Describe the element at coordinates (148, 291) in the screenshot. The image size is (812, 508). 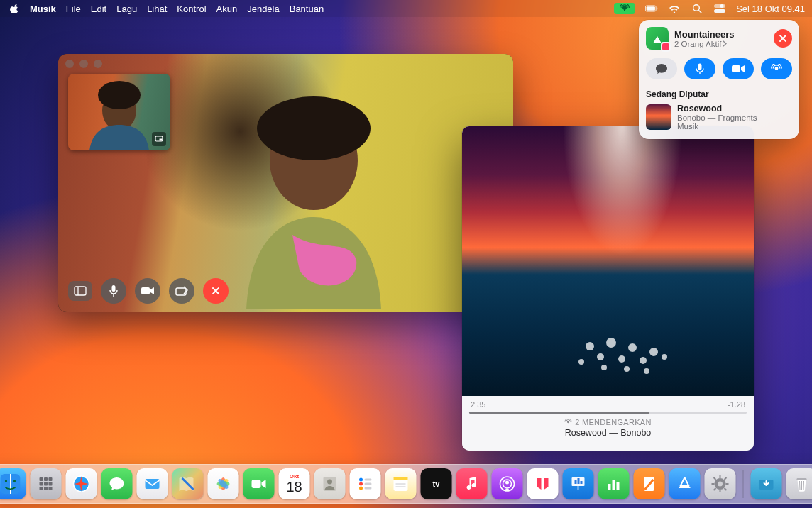
I see `facetime-camera-button` at that location.